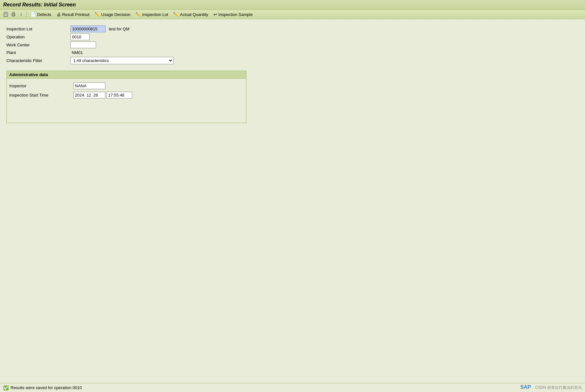 The width and height of the screenshot is (585, 392). I want to click on status-bar: ✅ Results were saved for operation 0010 …, so click(292, 388).